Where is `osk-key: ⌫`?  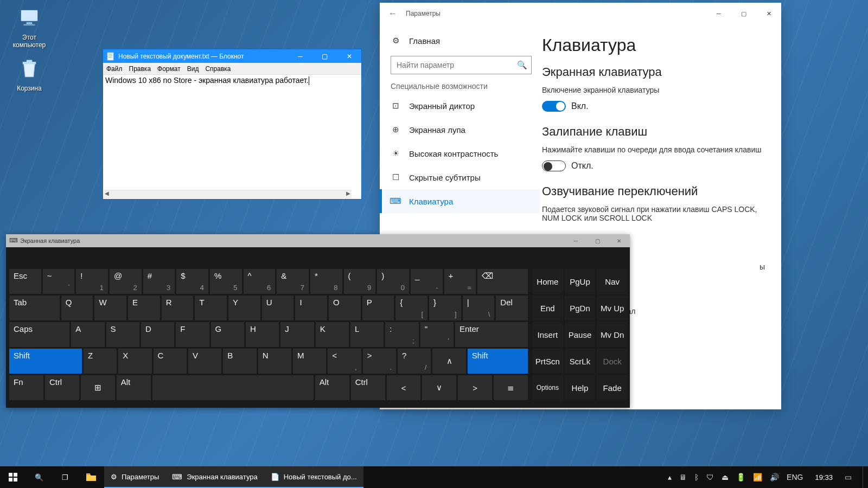
osk-key: ⌫ is located at coordinates (502, 281).